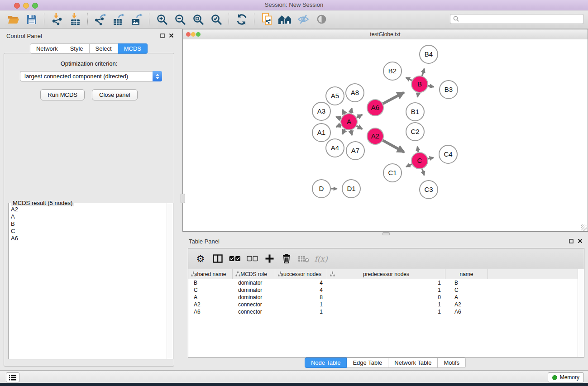 Image resolution: width=588 pixels, height=386 pixels. I want to click on column-header-name: name, so click(467, 274).